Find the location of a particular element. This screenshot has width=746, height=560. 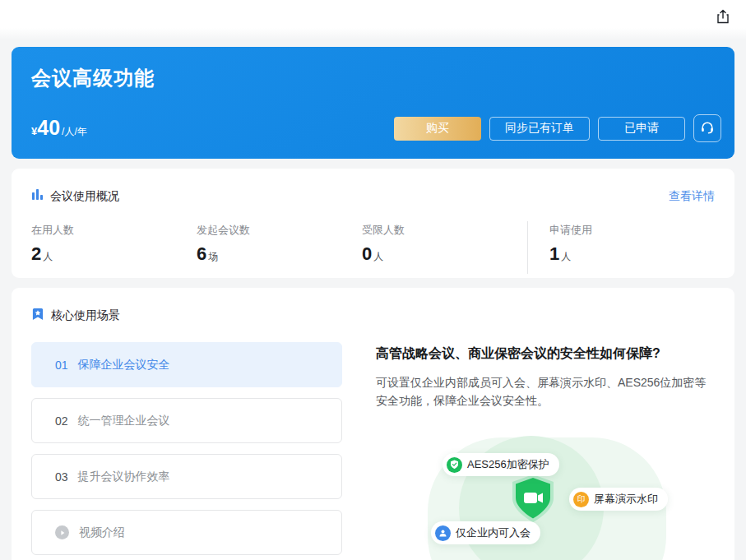

stat-value: 6 is located at coordinates (202, 253).